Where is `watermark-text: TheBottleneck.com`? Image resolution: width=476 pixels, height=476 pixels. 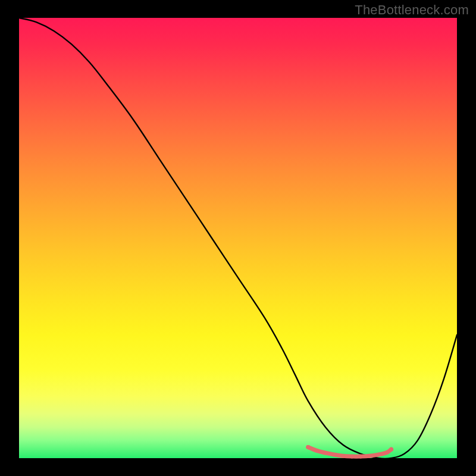 watermark-text: TheBottleneck.com is located at coordinates (412, 10).